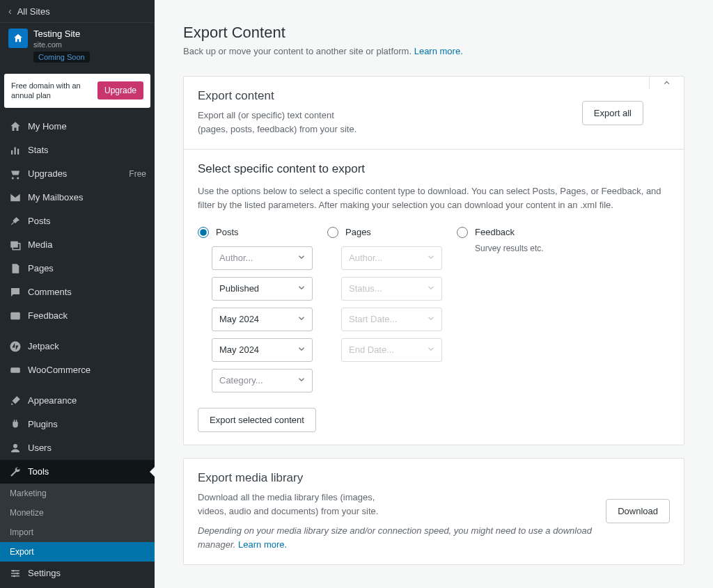 This screenshot has width=713, height=588. Describe the element at coordinates (257, 420) in the screenshot. I see `export-selected-button: Export selected content` at that location.